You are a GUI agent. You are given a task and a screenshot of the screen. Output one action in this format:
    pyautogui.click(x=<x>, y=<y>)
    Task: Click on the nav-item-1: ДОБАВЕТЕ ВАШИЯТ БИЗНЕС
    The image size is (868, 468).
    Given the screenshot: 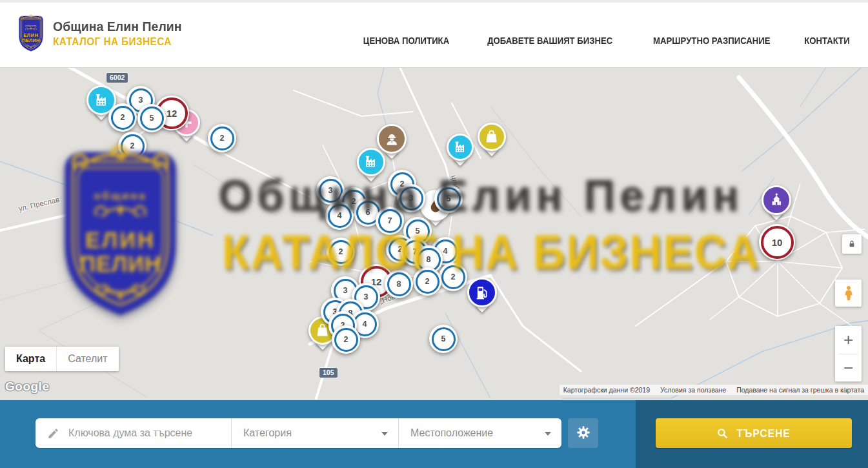 What is the action you would take?
    pyautogui.click(x=550, y=41)
    